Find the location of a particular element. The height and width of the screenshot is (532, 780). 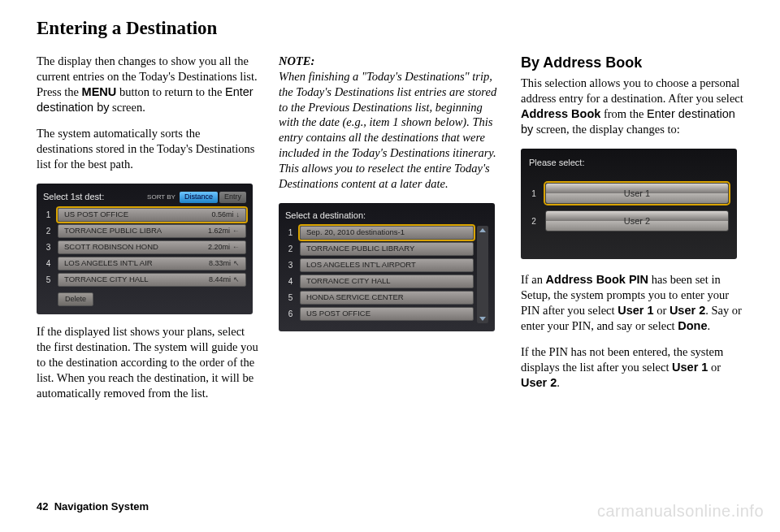

item-distance: 0.56mi is located at coordinates (223, 214).